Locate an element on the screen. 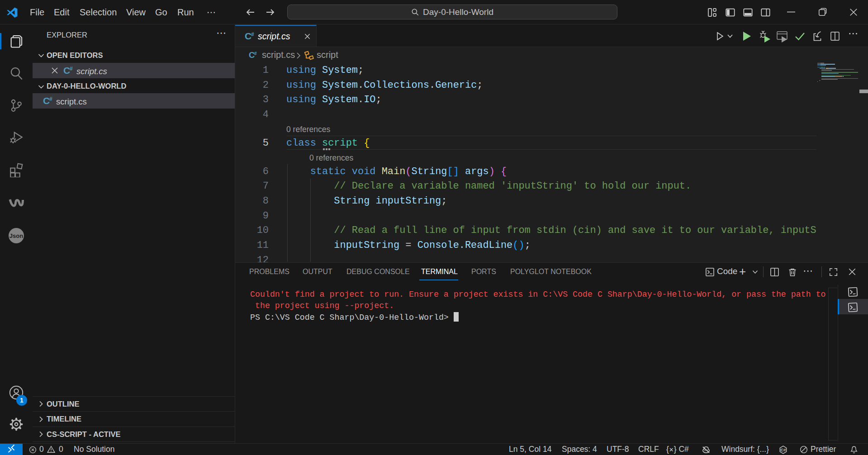 The image size is (868, 455). svg-text: Json is located at coordinates (16, 236).